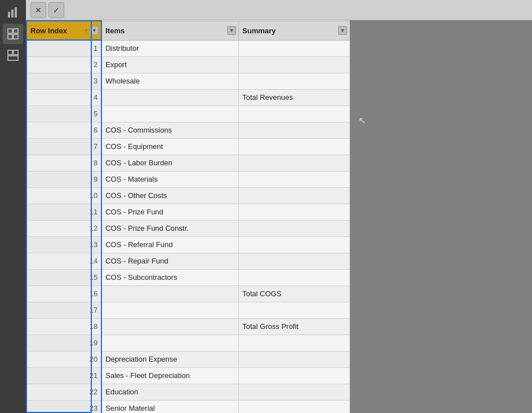 The width and height of the screenshot is (532, 413). I want to click on table-row-num: 8, so click(64, 162).